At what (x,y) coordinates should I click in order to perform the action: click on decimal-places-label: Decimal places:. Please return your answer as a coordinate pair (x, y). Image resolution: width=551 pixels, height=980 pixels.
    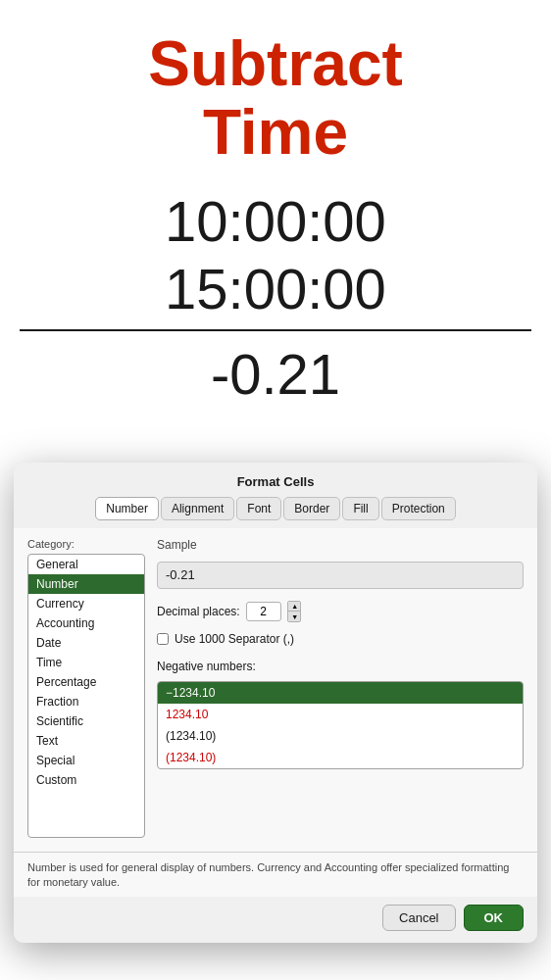
    Looking at the image, I should click on (198, 612).